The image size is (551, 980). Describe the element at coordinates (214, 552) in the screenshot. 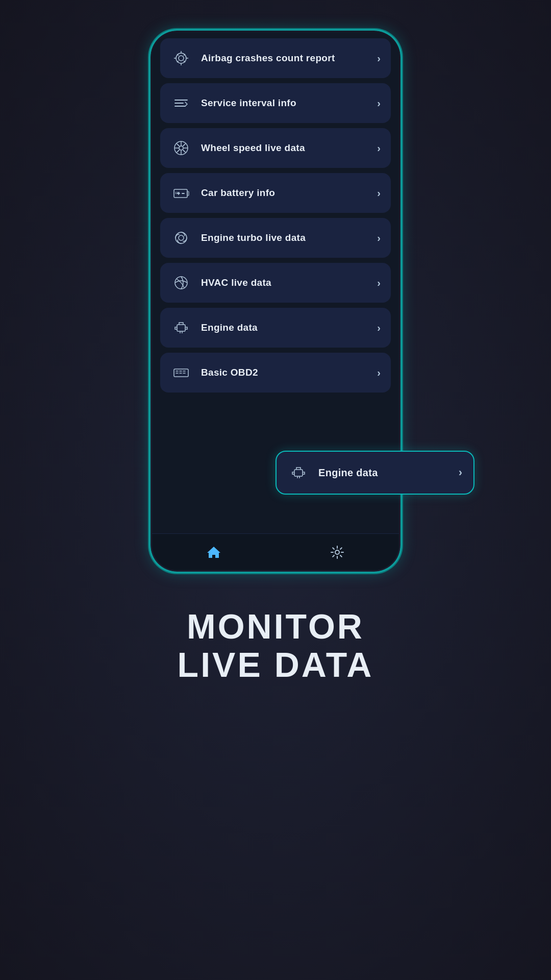

I see `home-nav-icon` at that location.